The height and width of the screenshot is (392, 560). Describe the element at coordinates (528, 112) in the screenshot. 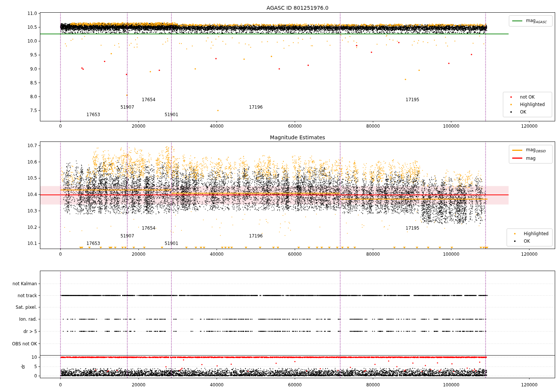

I see `legend-row-ok: OK` at that location.